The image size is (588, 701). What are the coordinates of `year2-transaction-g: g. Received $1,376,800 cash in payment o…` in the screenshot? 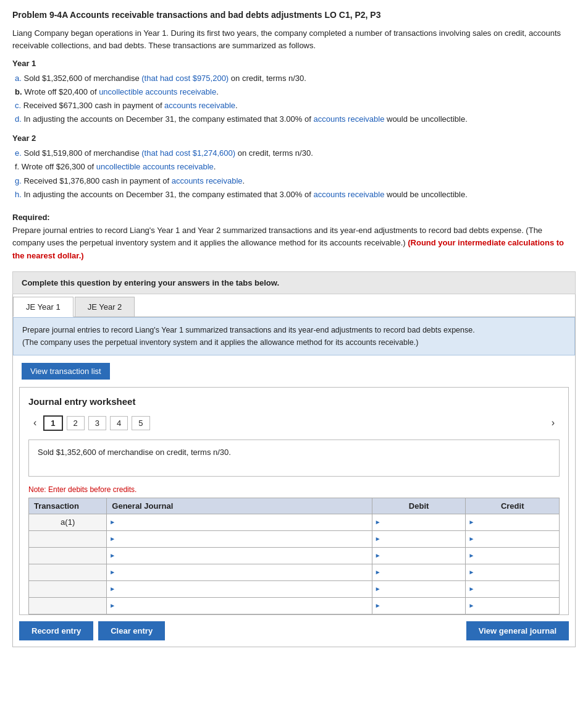 It's located at (295, 181).